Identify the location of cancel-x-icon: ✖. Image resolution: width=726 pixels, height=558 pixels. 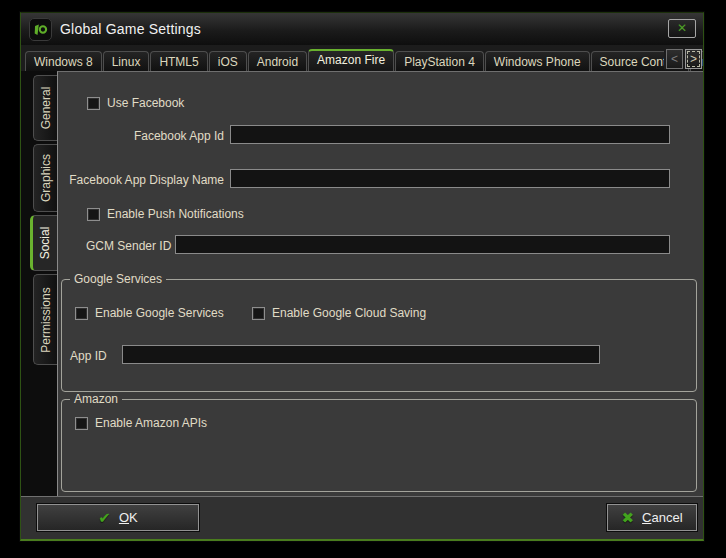
(628, 518).